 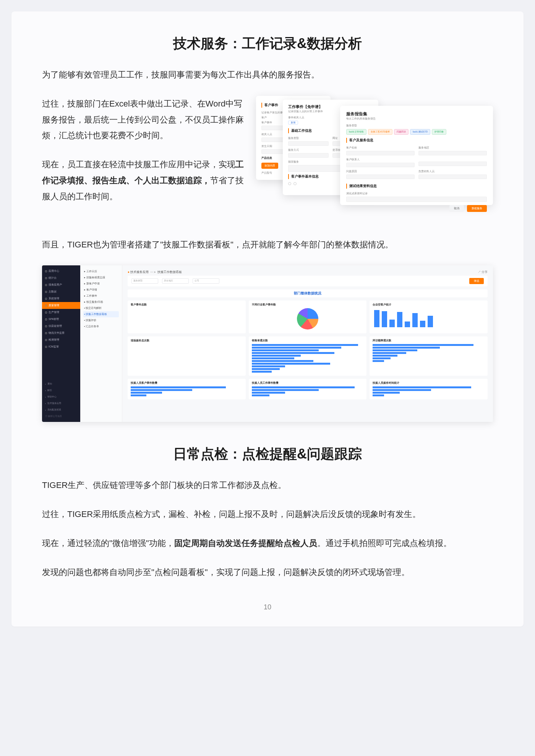 What do you see at coordinates (268, 245) in the screenshot?
I see `section1-dashboard-intro: 而且，TIGER也为管理者搭建了"技服工作数据看板"，点开就能了解今年部门的整体…` at bounding box center [268, 245].